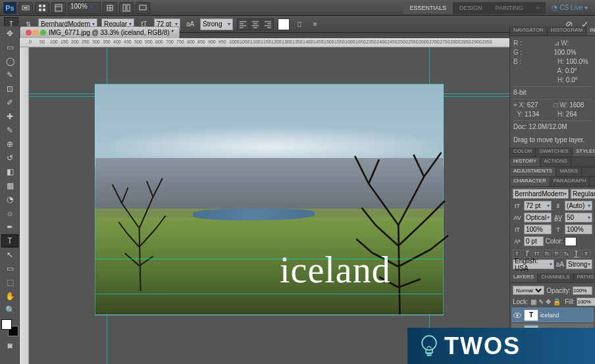 This screenshot has width=595, height=364. What do you see at coordinates (566, 254) in the screenshot?
I see `subscript-button: T₁` at bounding box center [566, 254].